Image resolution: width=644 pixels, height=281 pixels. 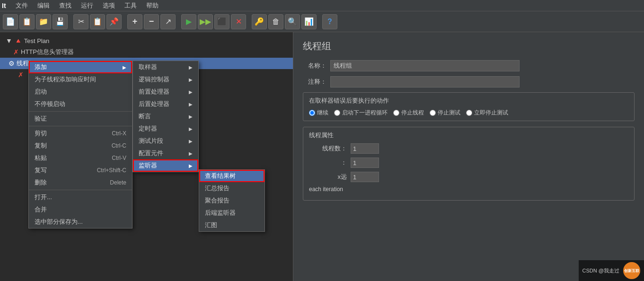 I want to click on sub2-view-results-tree: 查看结果树, so click(x=232, y=176).